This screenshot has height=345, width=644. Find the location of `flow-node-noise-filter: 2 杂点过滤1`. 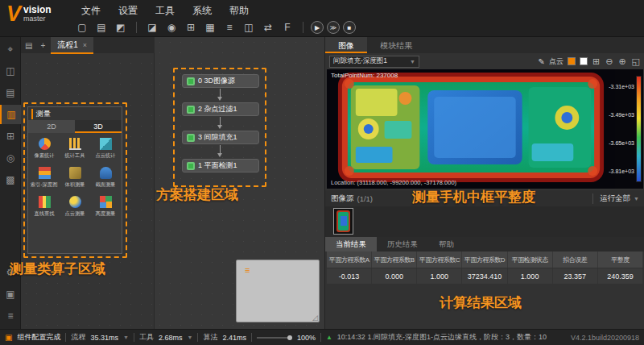

flow-node-noise-filter: 2 杂点过滤1 is located at coordinates (221, 110).